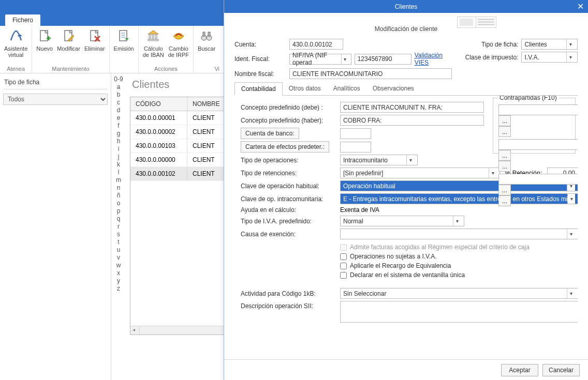 Image resolution: width=588 pixels, height=380 pixels. What do you see at coordinates (119, 288) in the screenshot?
I see `alpha-z: z` at bounding box center [119, 288].